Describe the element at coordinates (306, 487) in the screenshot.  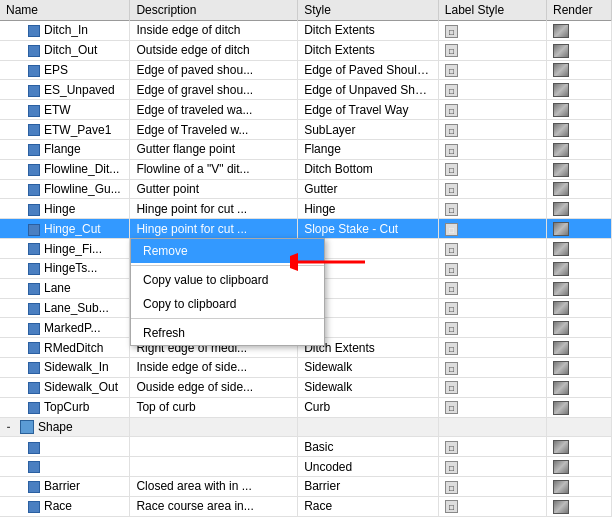
I see `table-row: BarrierClosed area with in ...Barrier□` at that location.